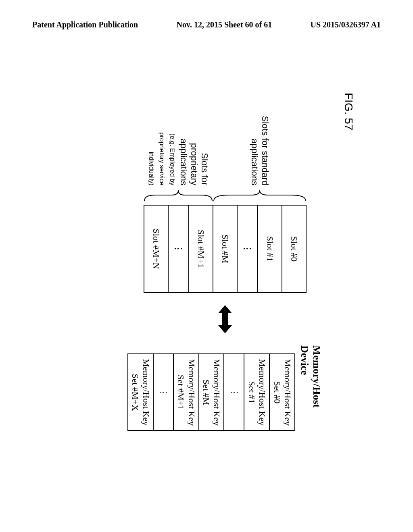 Image resolution: width=413 pixels, height=532 pixels. Describe the element at coordinates (211, 392) in the screenshot. I see `keyset-table: Memory/Host Key Set #0 Memory/Host Key S…` at that location.